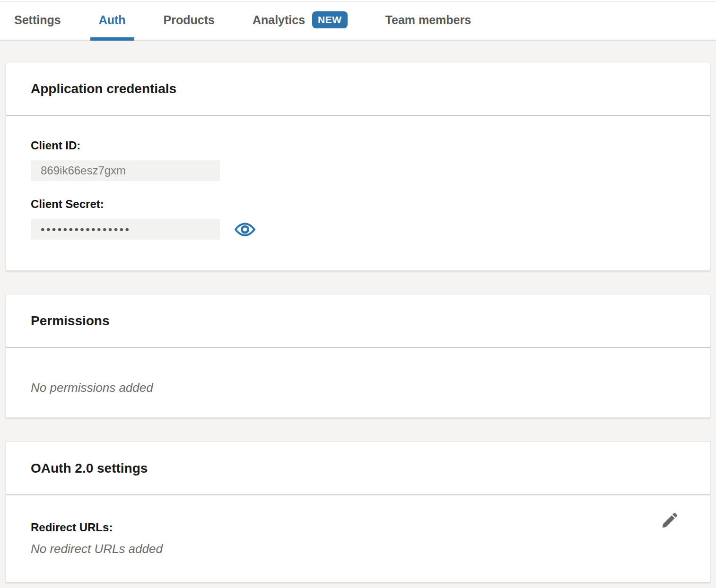  What do you see at coordinates (279, 20) in the screenshot?
I see `tab-analytics-label: Analytics` at bounding box center [279, 20].